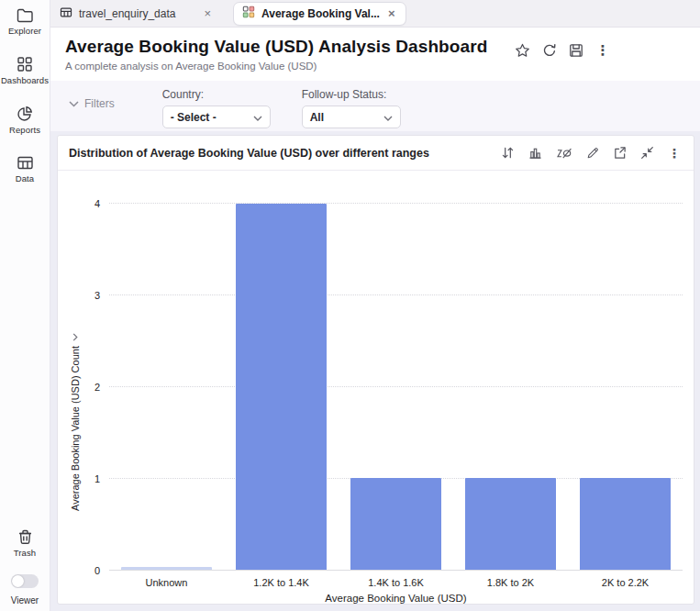  I want to click on tab-average-booking-dashboard: Average Booking Val... ×, so click(319, 14).